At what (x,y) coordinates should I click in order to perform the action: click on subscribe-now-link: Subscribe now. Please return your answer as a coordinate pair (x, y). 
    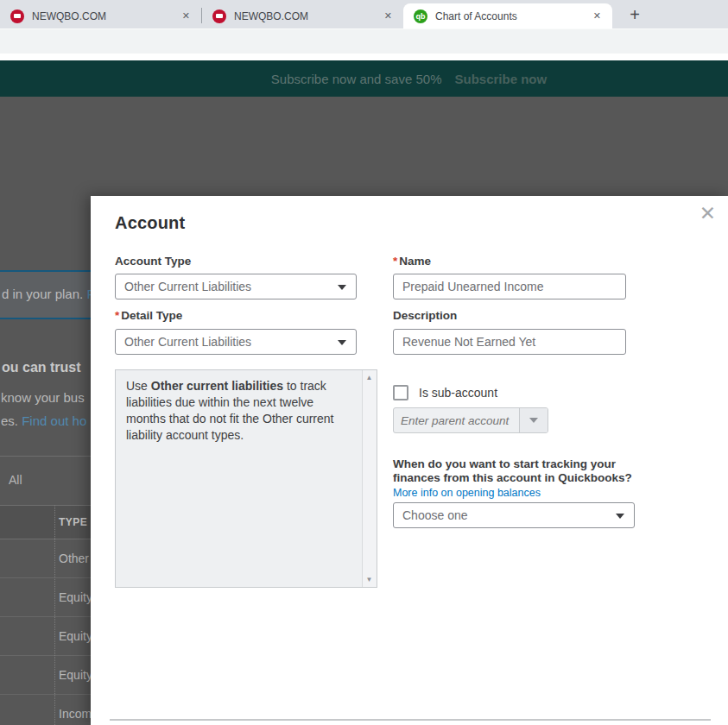
    Looking at the image, I should click on (501, 79).